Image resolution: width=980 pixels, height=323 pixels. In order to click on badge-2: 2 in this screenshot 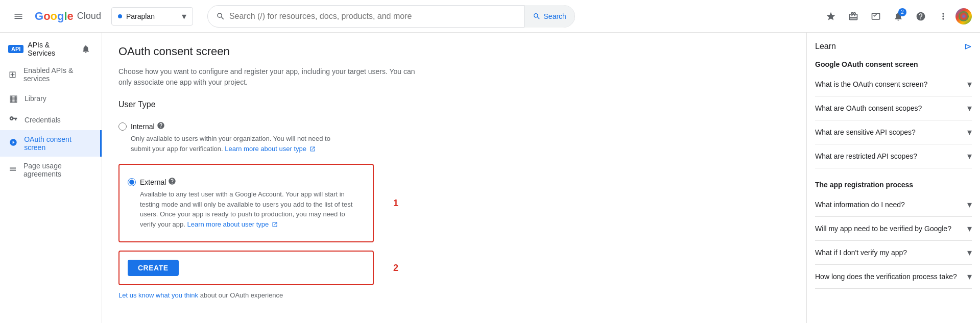, I will do `click(396, 268)`.